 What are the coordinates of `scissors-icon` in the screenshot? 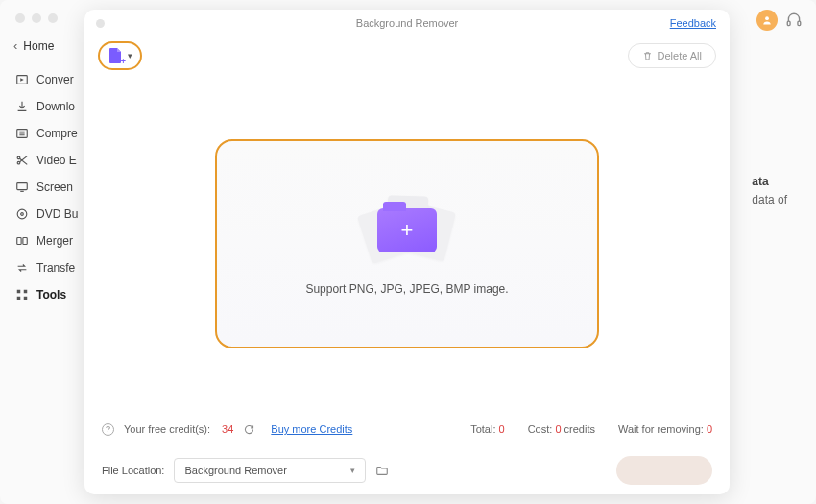 It's located at (22, 160).